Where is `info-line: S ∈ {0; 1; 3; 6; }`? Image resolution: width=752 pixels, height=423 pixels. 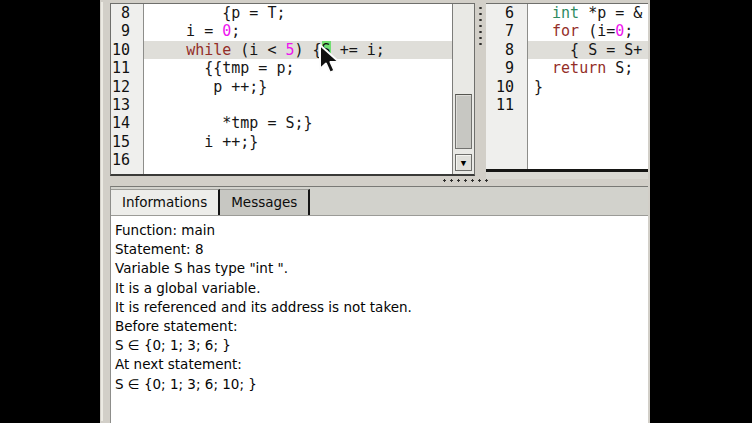
info-line: S ∈ {0; 1; 3; 6; } is located at coordinates (380, 346).